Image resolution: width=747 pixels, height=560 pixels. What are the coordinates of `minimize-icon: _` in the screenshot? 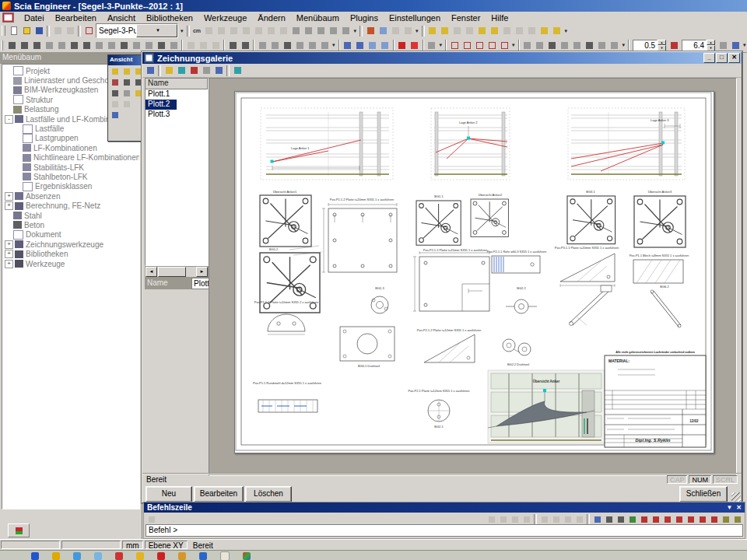 It's located at (710, 58).